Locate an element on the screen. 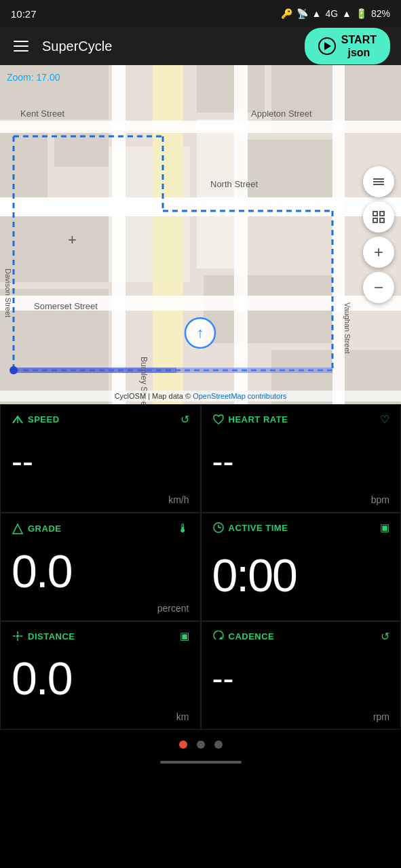 This screenshot has height=868, width=401. metric-speed-label: SPEED is located at coordinates (35, 420).